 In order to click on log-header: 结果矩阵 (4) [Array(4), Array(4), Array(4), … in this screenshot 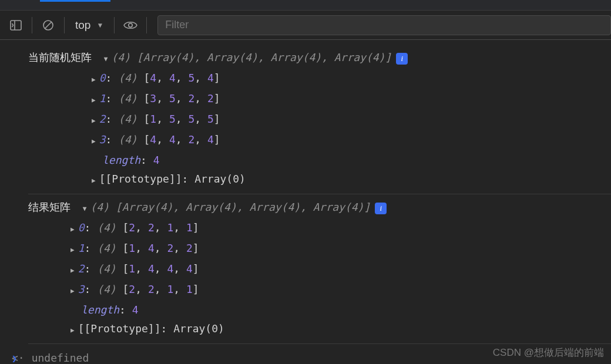, I will do `click(320, 208)`.